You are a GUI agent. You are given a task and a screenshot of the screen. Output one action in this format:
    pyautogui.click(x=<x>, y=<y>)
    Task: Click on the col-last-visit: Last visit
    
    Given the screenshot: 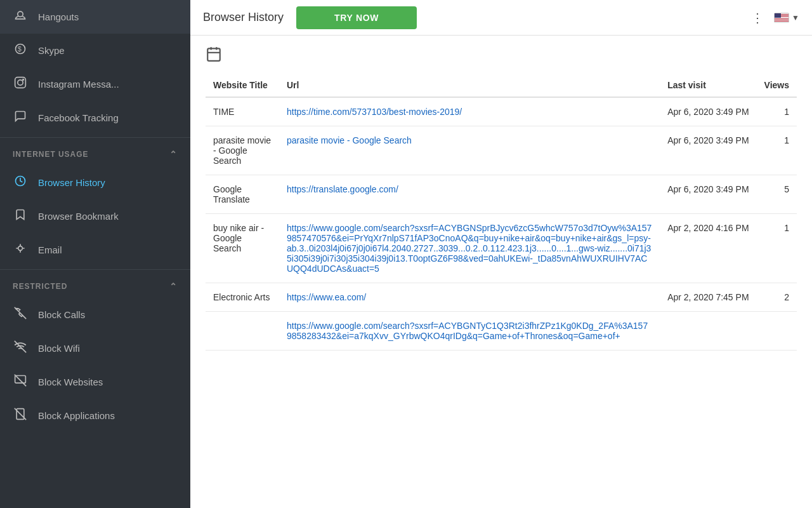 What is the action you would take?
    pyautogui.click(x=708, y=85)
    